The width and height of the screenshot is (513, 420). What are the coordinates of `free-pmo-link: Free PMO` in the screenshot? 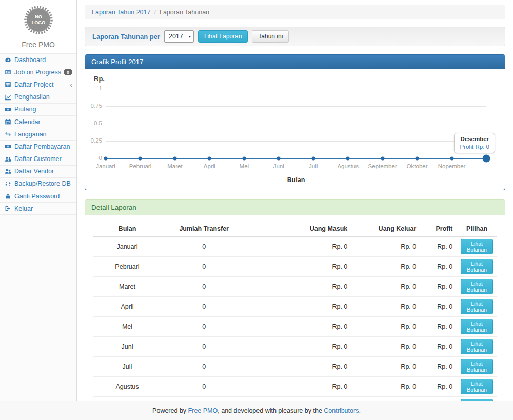 It's located at (203, 411).